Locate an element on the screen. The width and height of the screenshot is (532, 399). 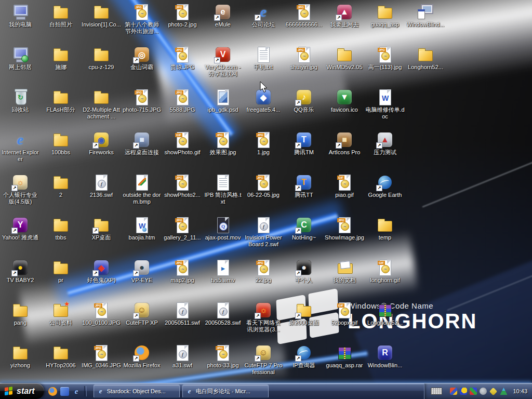
desktop-icon: fa31.swf is located at coordinates (182, 363).